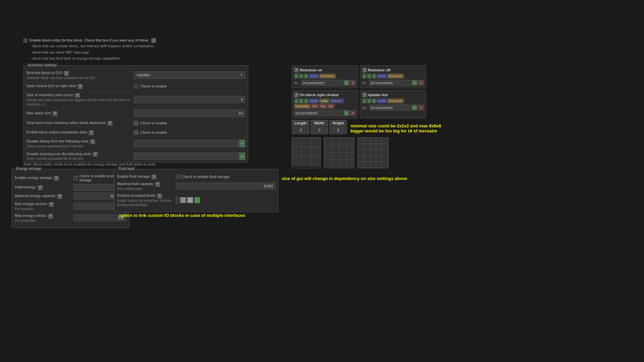 This screenshot has width=644, height=362. What do you see at coordinates (421, 83) in the screenshot?
I see `redstone-off-remove-btn: ×` at bounding box center [421, 83].